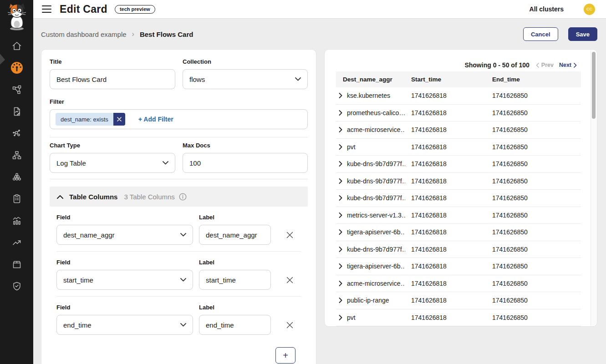 This screenshot has width=606, height=364. What do you see at coordinates (319, 34) in the screenshot?
I see `breadcrumb-bar: Custom dashboard example › Best Flows Ca…` at bounding box center [319, 34].